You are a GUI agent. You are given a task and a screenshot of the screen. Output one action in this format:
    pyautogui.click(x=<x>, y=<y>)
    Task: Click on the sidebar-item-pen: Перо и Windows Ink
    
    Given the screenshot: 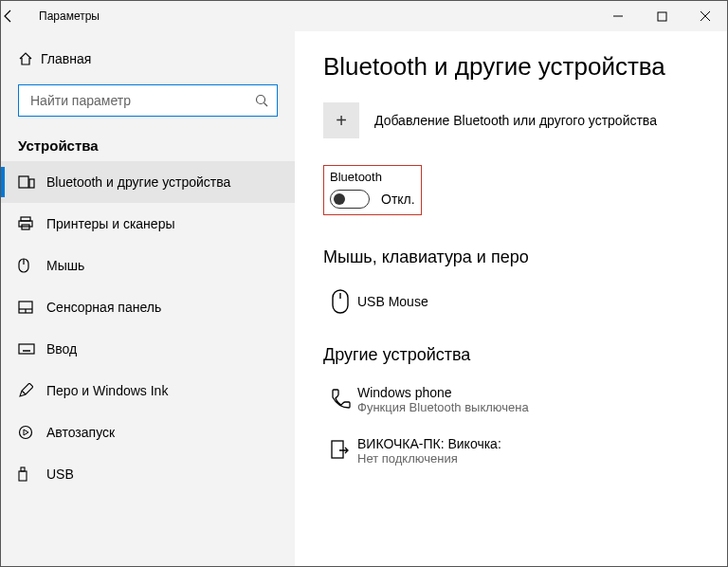 What is the action you would take?
    pyautogui.click(x=148, y=391)
    